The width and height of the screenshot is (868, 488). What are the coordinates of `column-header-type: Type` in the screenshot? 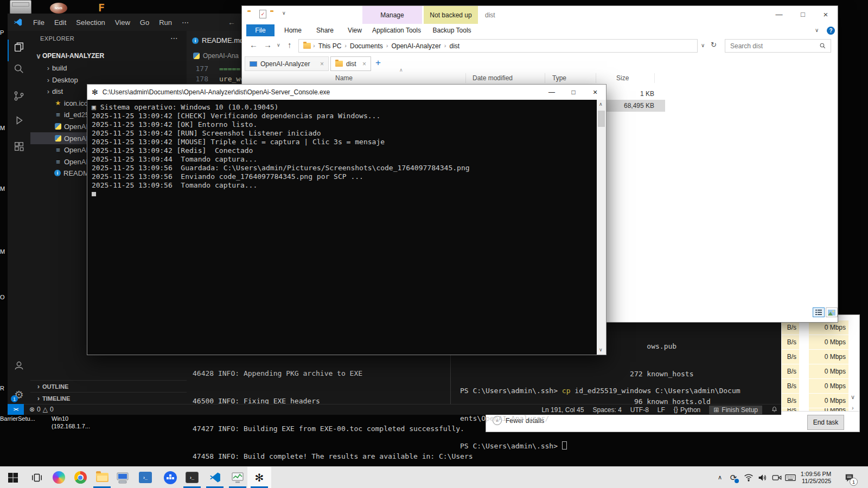 It's located at (571, 78).